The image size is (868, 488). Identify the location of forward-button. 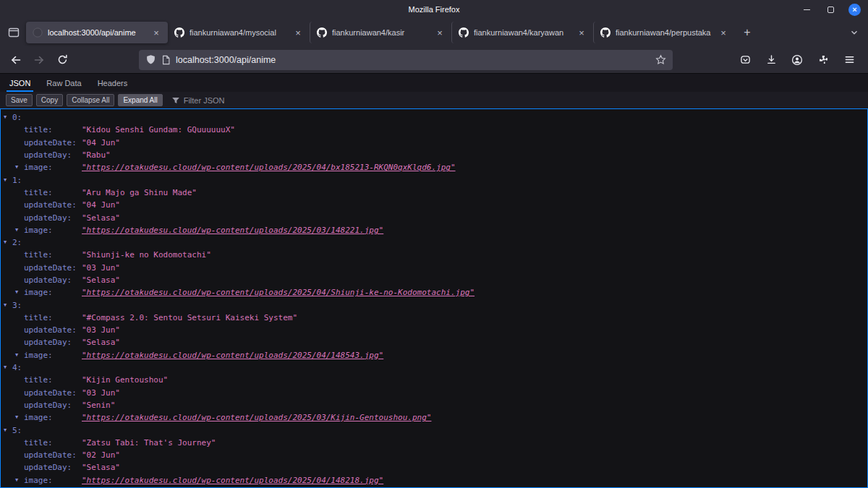
(39, 60).